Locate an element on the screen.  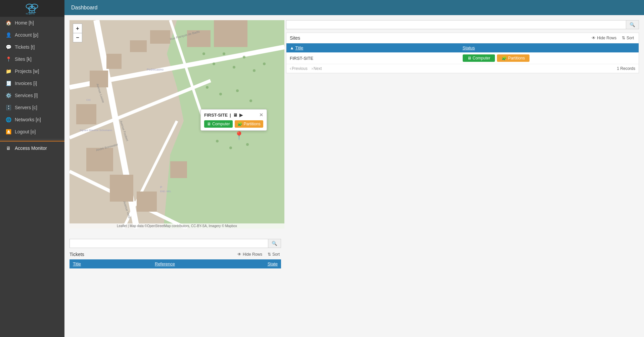
site-partitions-button: 🧩 Partitions is located at coordinates (513, 58).